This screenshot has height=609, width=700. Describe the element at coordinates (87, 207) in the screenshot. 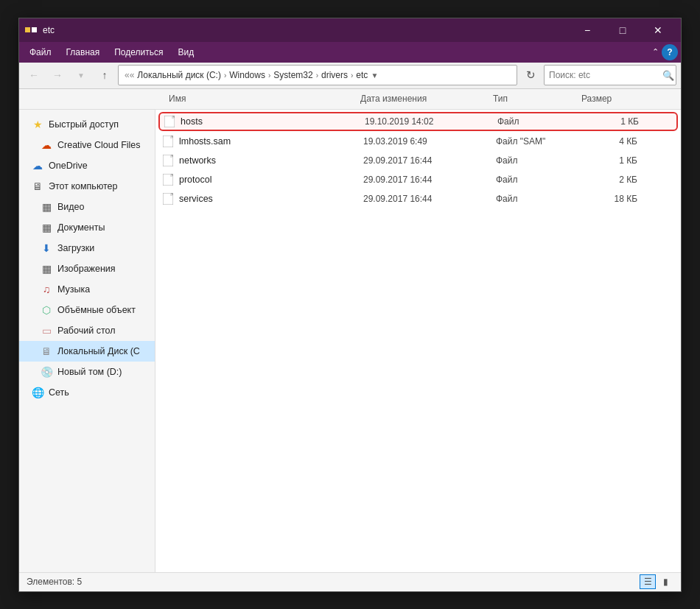

I see `sidebar-item-video: ▦ Видео` at that location.